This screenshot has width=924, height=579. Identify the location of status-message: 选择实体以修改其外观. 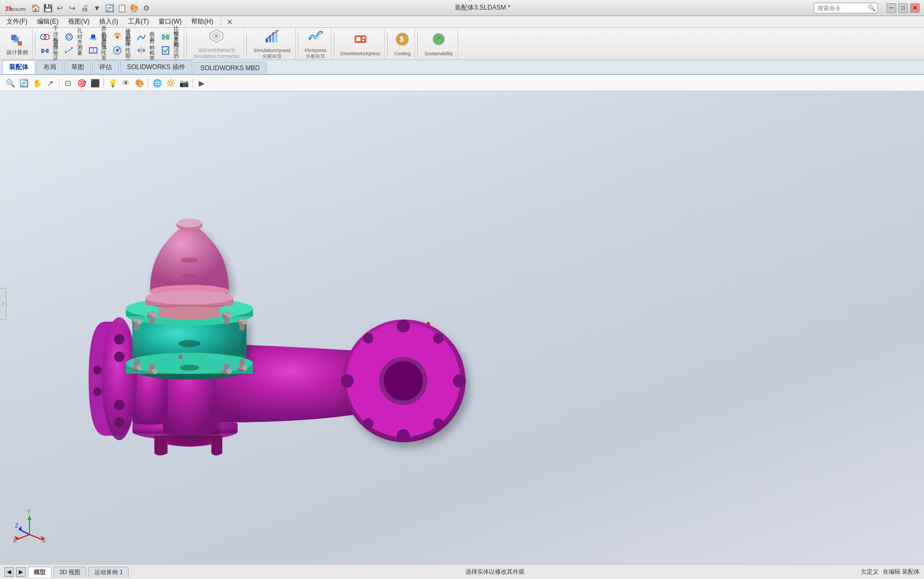
(495, 571).